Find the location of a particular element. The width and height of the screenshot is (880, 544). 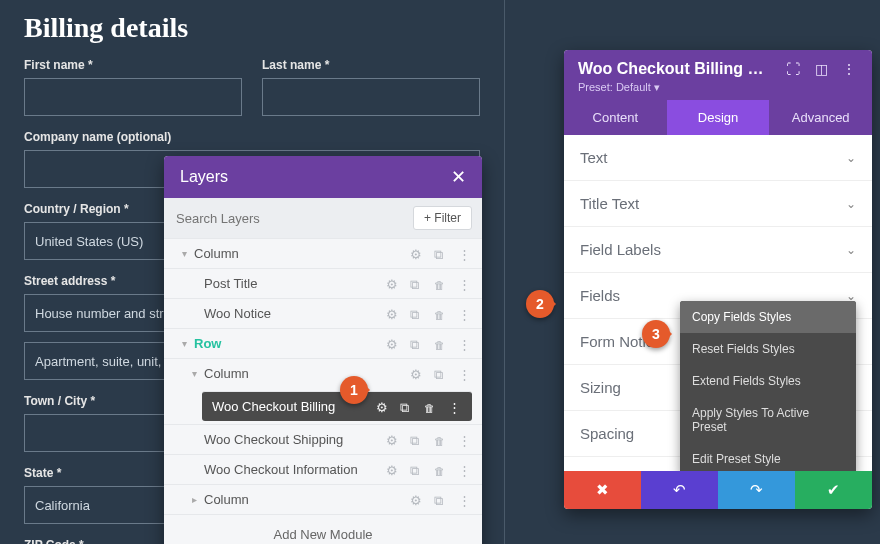

layer-woo-notice: Woo Notice is located at coordinates (323, 313).